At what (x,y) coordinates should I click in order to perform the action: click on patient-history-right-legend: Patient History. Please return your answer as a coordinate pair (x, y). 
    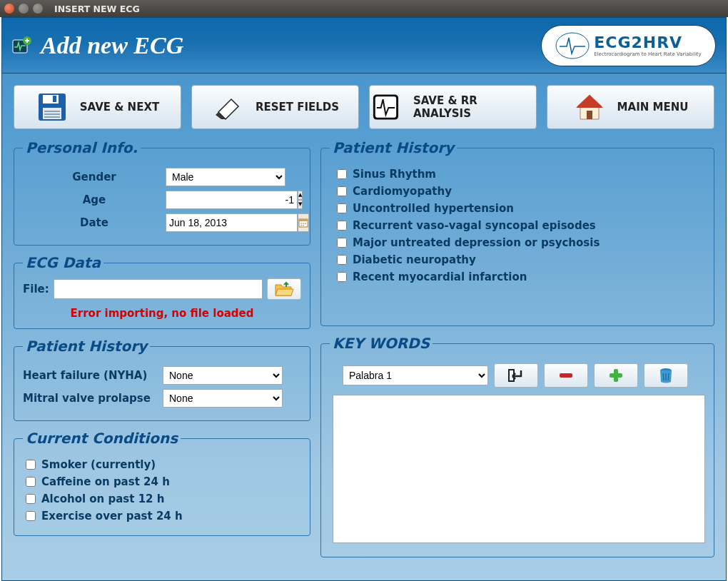
    Looking at the image, I should click on (393, 148).